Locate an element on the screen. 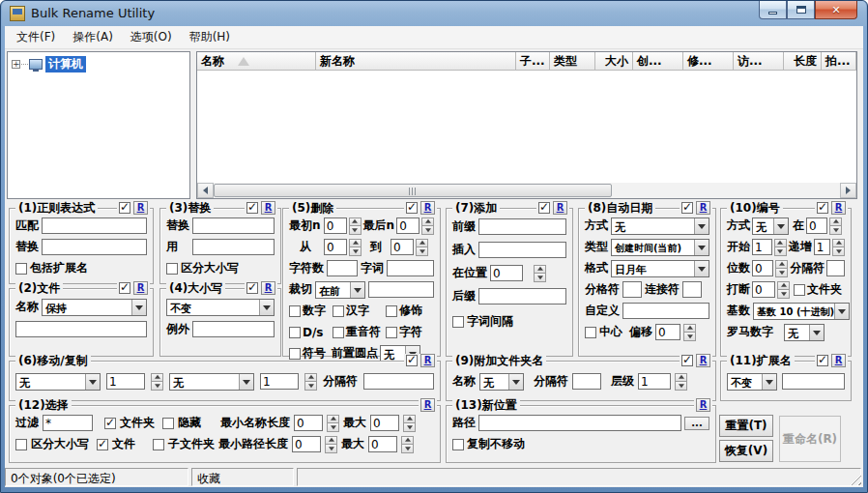  column-header-accessed: 访... is located at coordinates (759, 62).